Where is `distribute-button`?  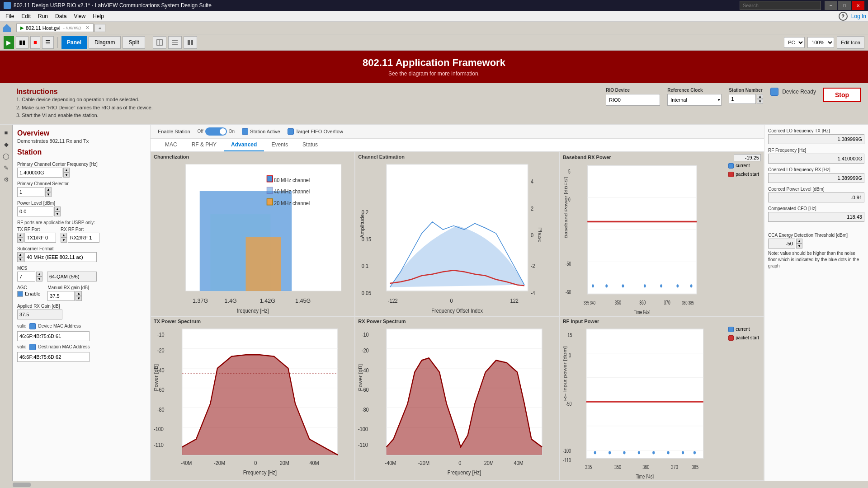
distribute-button is located at coordinates (190, 42).